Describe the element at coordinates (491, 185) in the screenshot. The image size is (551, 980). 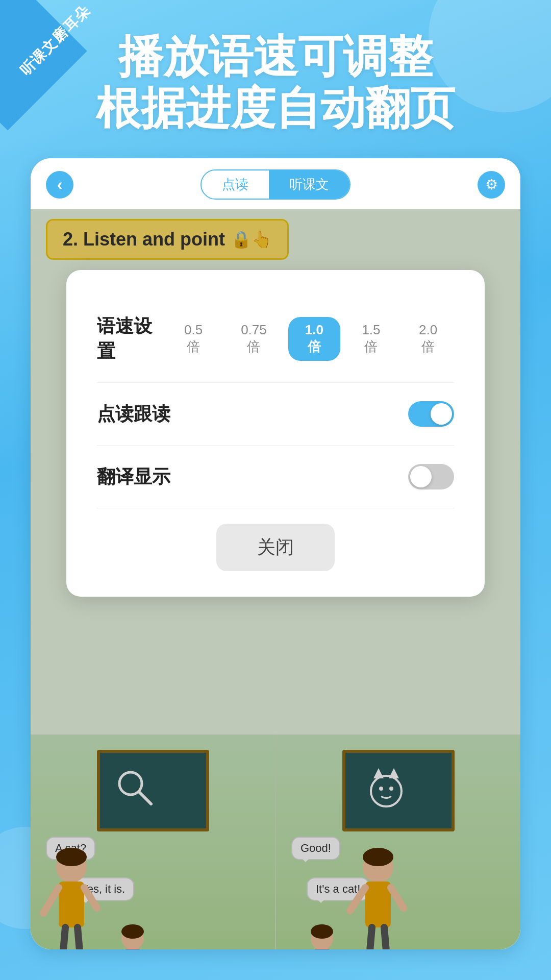
I see `settings-button: ⚙` at that location.